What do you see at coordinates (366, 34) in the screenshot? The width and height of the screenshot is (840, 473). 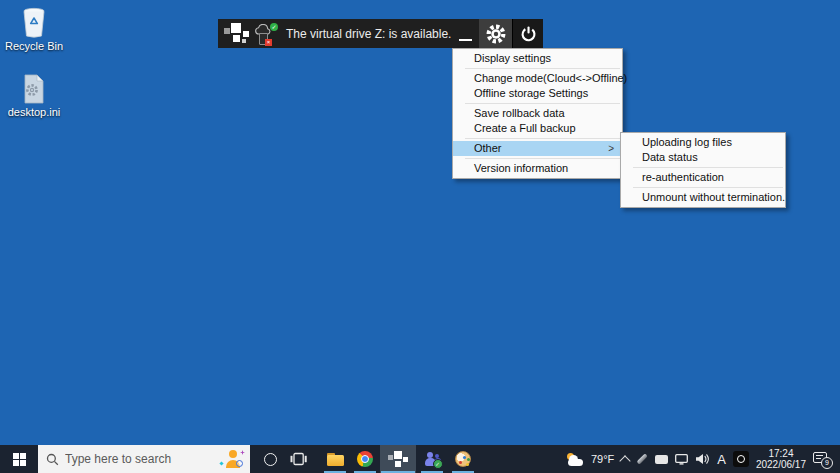 I see `virtual-drive-toolbar: ✓ × The virtual drive Z: is available.` at bounding box center [366, 34].